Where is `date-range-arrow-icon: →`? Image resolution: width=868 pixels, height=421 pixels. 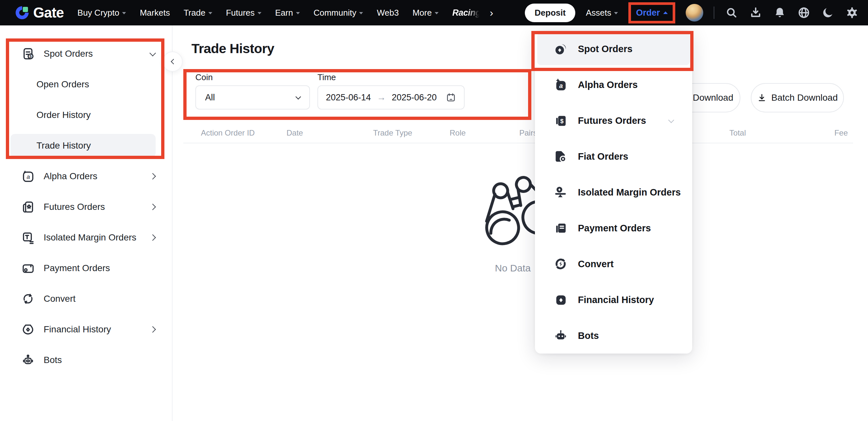 date-range-arrow-icon: → is located at coordinates (381, 97).